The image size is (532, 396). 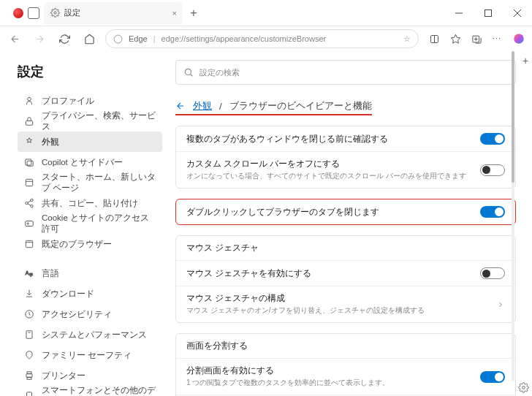 I want to click on sidebar-add-button: +, so click(x=525, y=61).